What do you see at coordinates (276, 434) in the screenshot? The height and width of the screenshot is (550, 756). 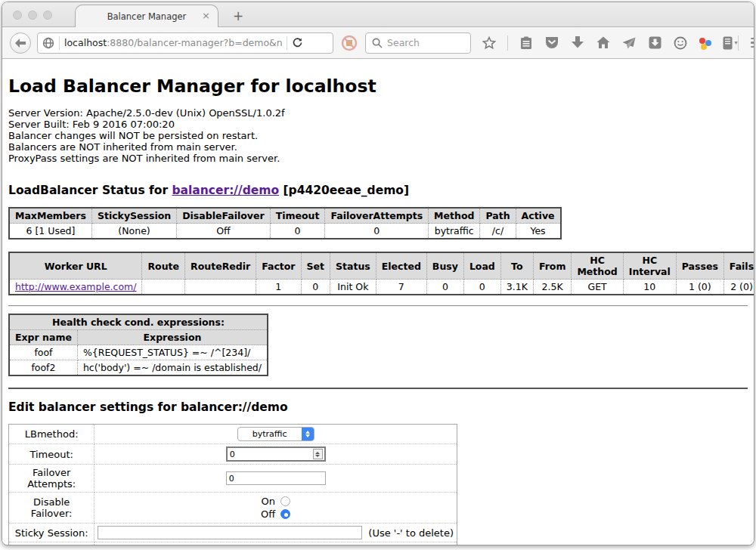 I see `lbmethod-select: bytraffic` at bounding box center [276, 434].